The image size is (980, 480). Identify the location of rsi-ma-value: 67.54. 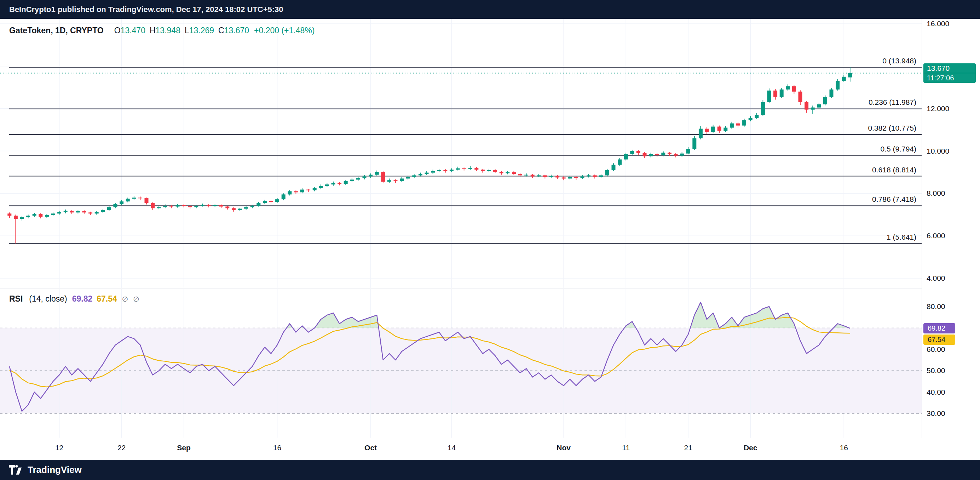
(107, 299).